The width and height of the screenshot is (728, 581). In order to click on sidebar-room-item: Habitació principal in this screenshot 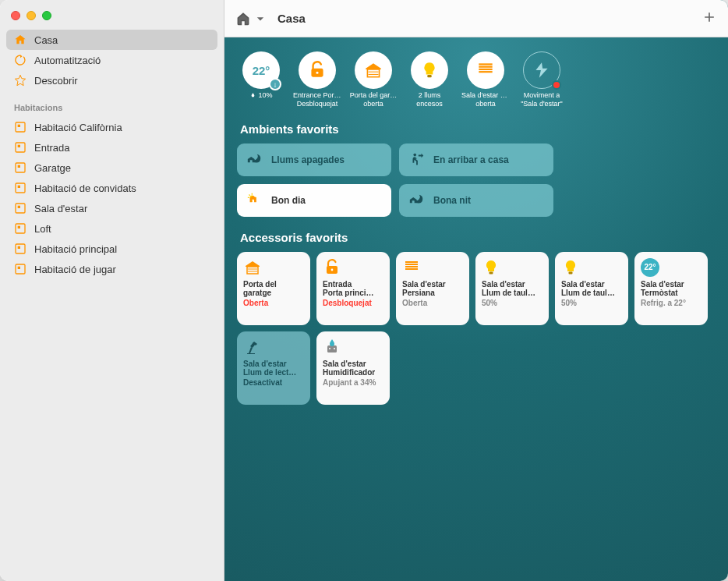, I will do `click(112, 249)`.